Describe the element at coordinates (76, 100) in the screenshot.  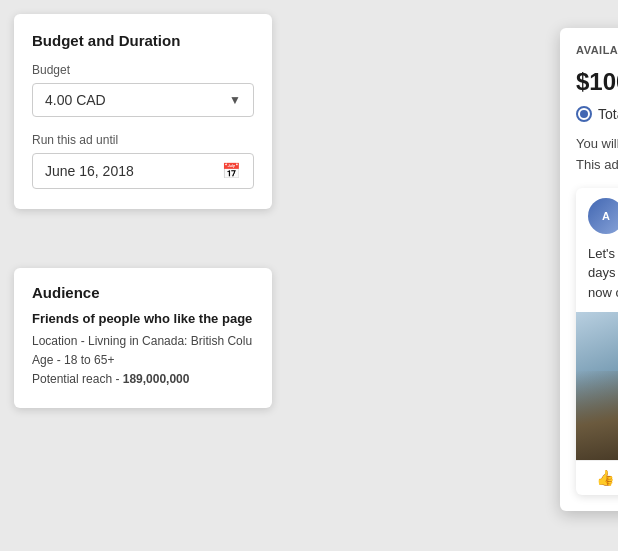
I see `budget-value: 4.00 CAD` at that location.